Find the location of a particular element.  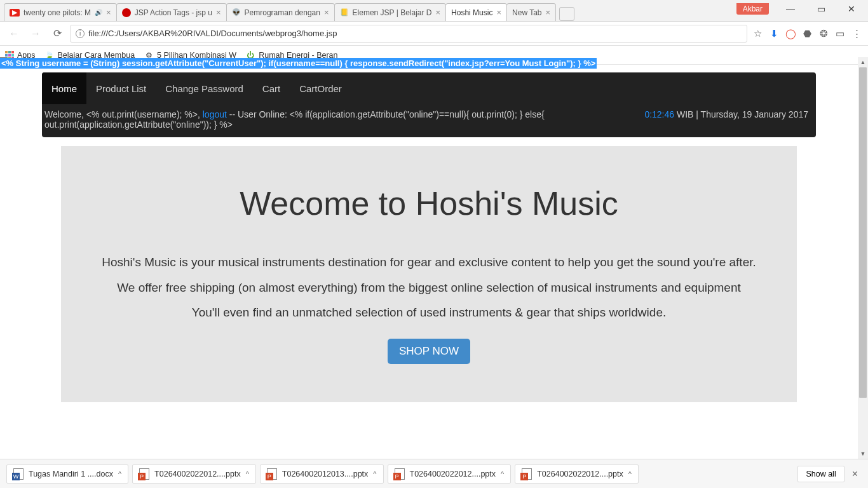

download-item: T0264002012013....pptx ^ is located at coordinates (322, 474).